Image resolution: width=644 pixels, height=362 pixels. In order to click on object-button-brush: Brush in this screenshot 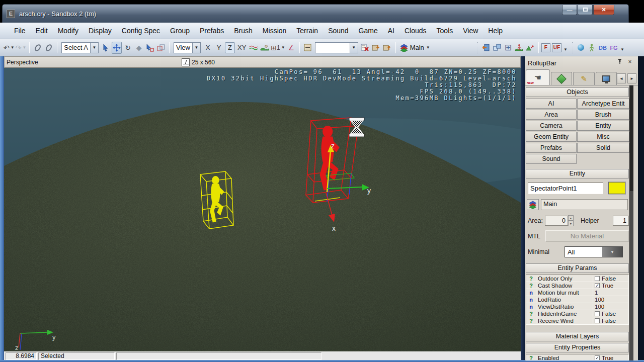, I will do `click(603, 115)`.